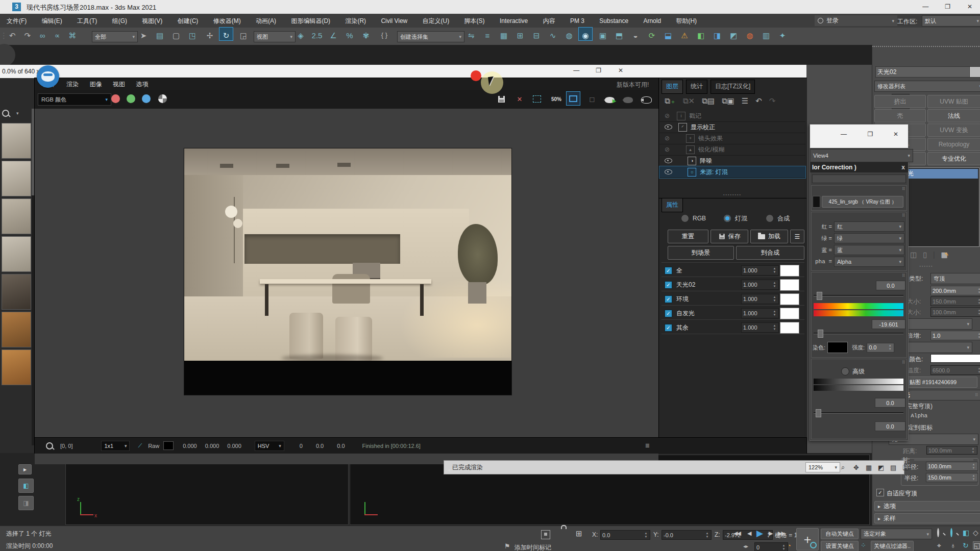  I want to click on x-field: 0.0▲▼, so click(625, 535).